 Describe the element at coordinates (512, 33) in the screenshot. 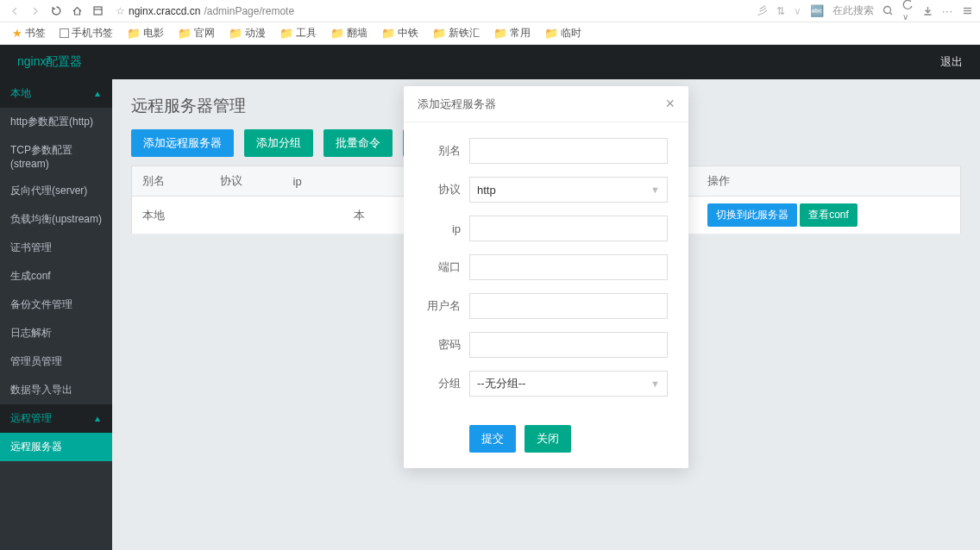

I see `bookmark-folder: 📁常用` at that location.